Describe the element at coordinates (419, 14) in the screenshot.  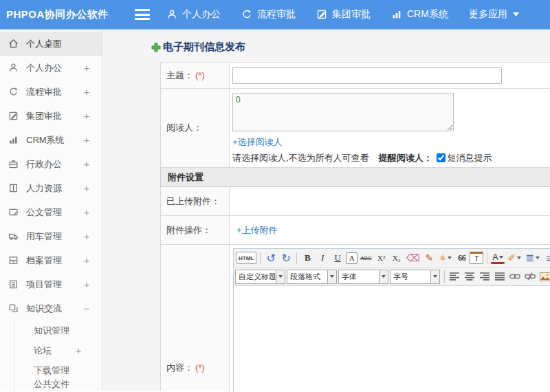
I see `nav-crm-system: CRM系统` at that location.